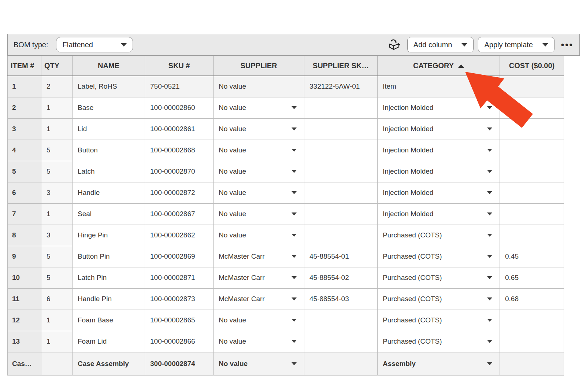 This screenshot has width=586, height=392. Describe the element at coordinates (109, 129) in the screenshot. I see `name-cell: Lid` at that location.